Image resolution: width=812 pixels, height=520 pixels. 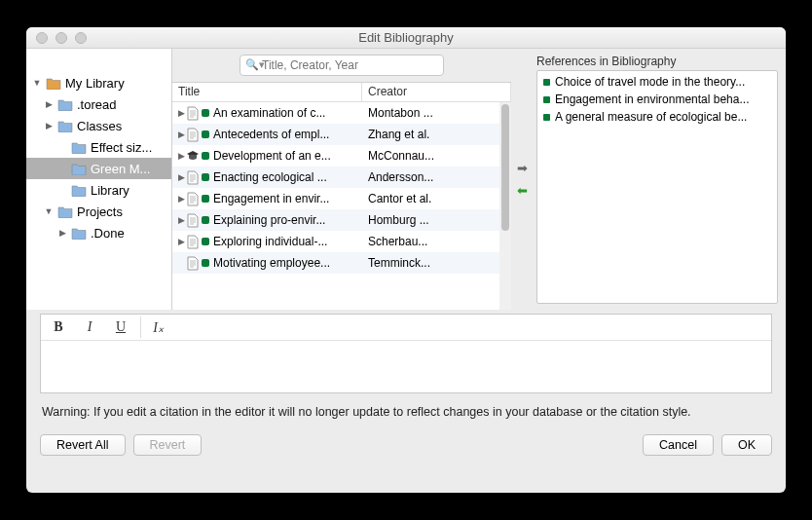 I want to click on row-title: Engagement in envir..., so click(x=271, y=199).